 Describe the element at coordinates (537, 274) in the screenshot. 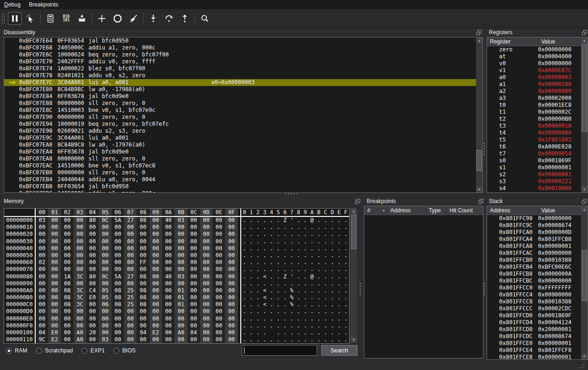

I see `stack-row: 0x801FFCB80x0000000A` at that location.